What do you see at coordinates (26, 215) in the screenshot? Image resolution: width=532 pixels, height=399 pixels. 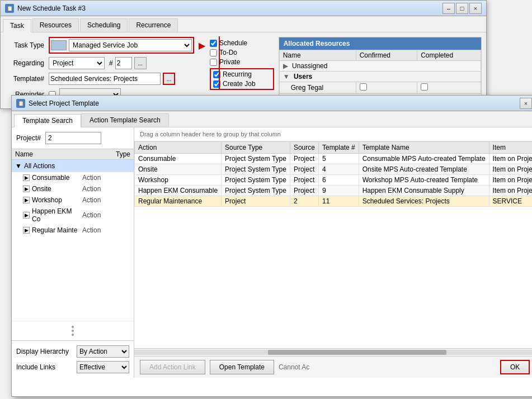 I see `happen-ekm-expand-icon: ▶` at bounding box center [26, 215].